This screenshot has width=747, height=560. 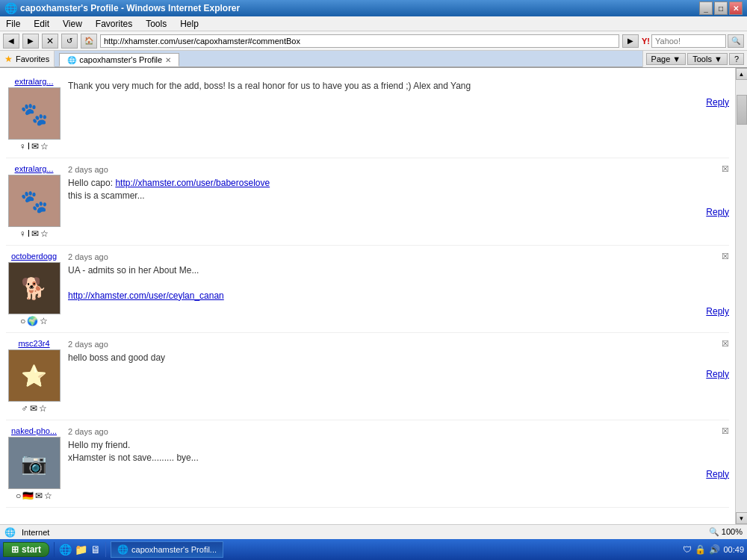 I want to click on home-button: 🏠, so click(x=89, y=41).